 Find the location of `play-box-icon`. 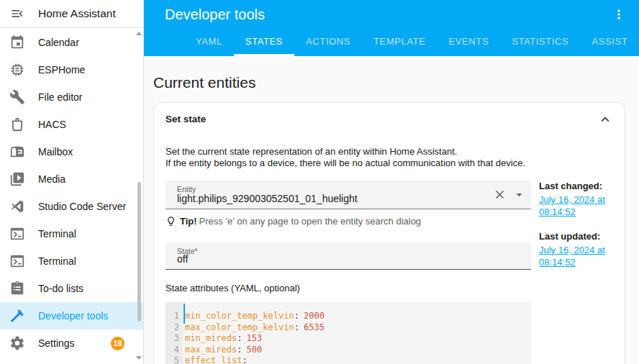

play-box-icon is located at coordinates (17, 179).